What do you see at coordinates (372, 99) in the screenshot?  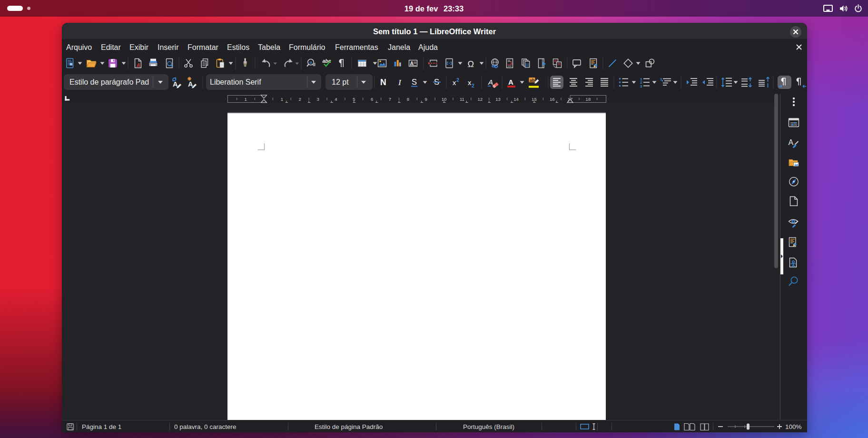 I see `svg-text: 6` at bounding box center [372, 99].